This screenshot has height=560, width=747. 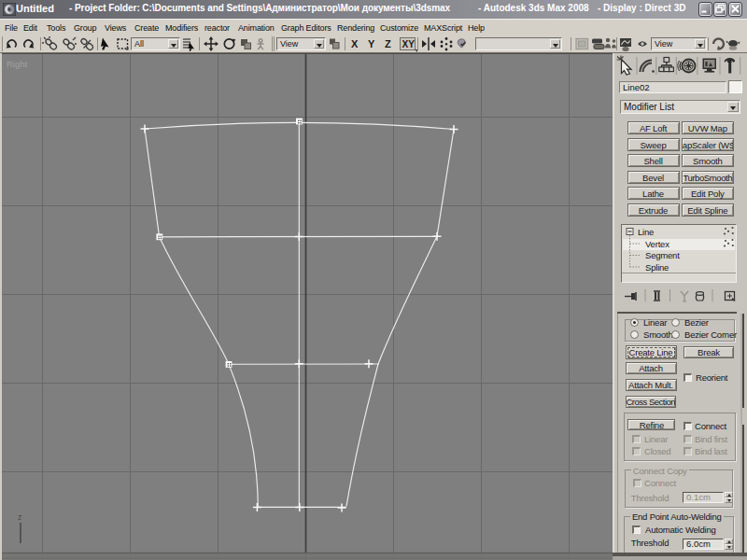 I want to click on svg-text: X, so click(x=355, y=44).